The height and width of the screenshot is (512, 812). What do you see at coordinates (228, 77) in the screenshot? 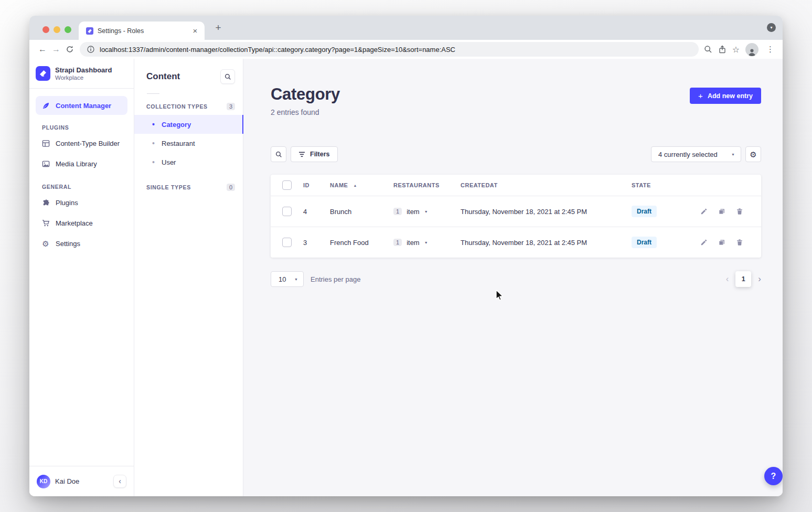
I see `subnav-search-button` at bounding box center [228, 77].